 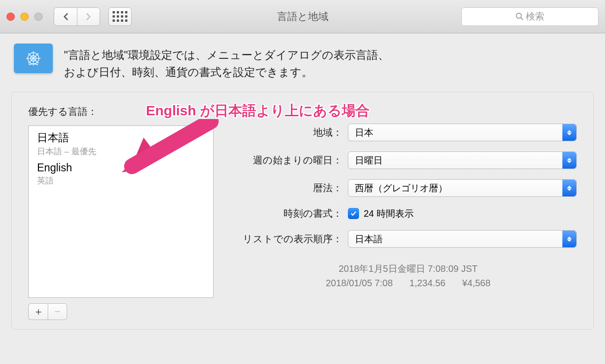 What do you see at coordinates (38, 17) in the screenshot?
I see `zoom-window-button` at bounding box center [38, 17].